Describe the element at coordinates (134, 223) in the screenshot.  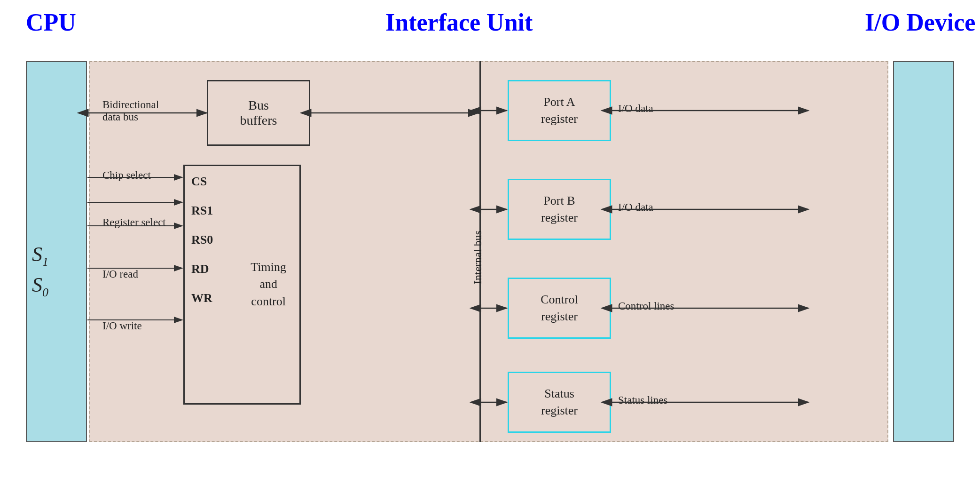
I see `register-select-label: Register select` at that location.